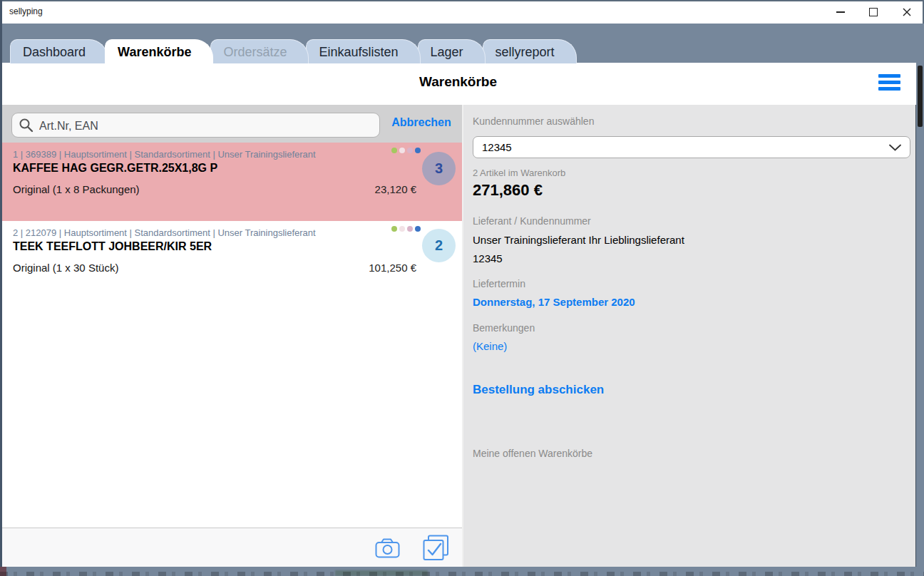 This screenshot has width=924, height=576. Describe the element at coordinates (363, 51) in the screenshot. I see `tab-einkaufslisten: Einkaufslisten` at that location.